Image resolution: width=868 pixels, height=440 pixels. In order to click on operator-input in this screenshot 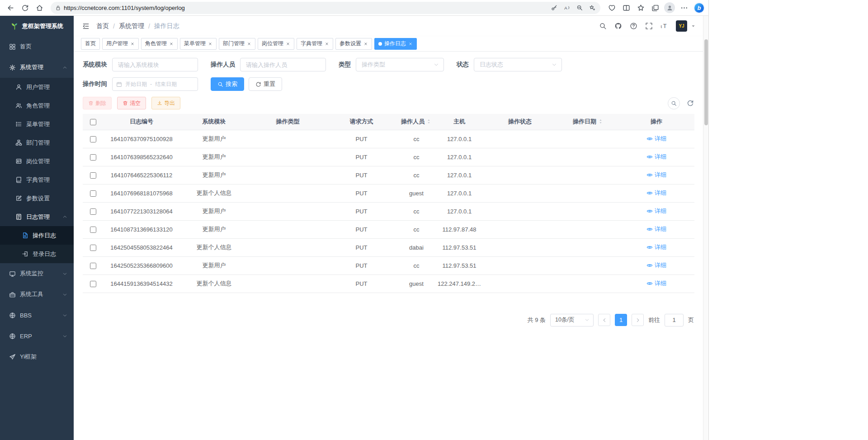, I will do `click(283, 65)`.